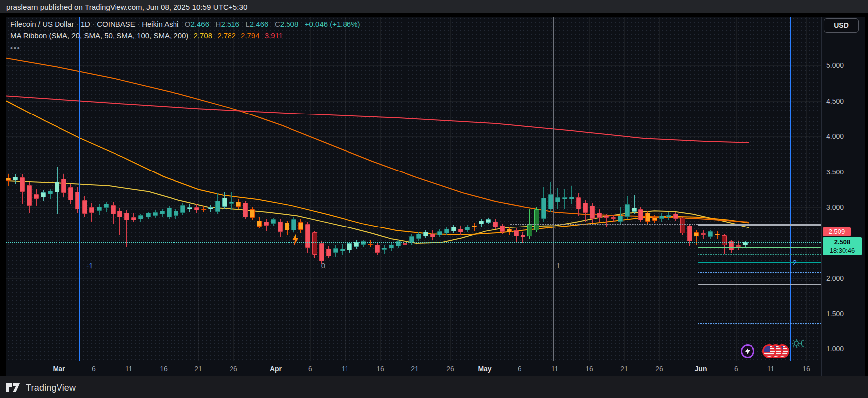 The width and height of the screenshot is (868, 398). I want to click on price-axis: 5.0004.5004.0003.5003.0002.0001.5001.000…, so click(843, 189).